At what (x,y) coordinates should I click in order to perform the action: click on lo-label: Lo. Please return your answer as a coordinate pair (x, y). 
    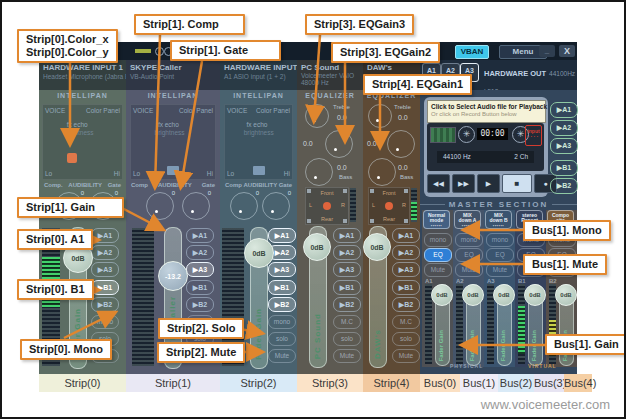
    Looking at the image, I should click on (136, 174).